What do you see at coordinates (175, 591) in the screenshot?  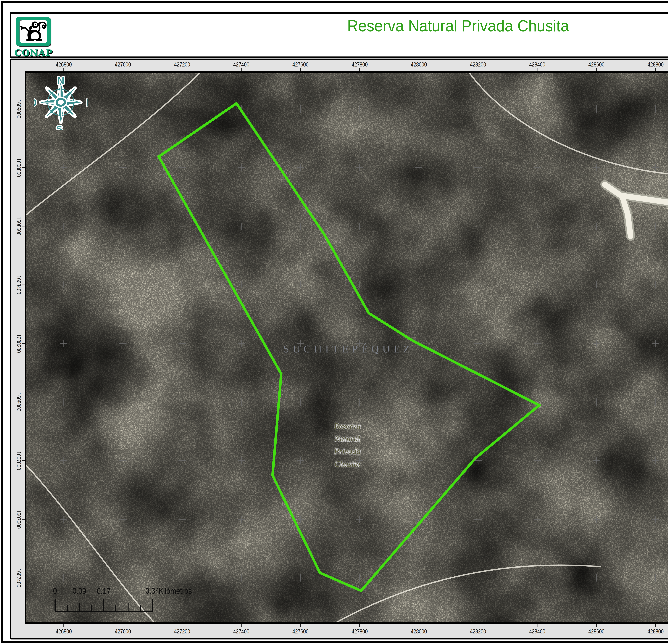 I see `scalebar-unit-label: Kilómetros` at bounding box center [175, 591].